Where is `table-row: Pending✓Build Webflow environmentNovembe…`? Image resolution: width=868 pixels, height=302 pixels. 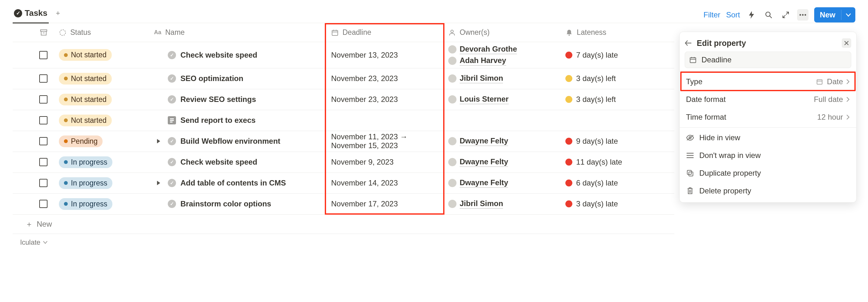
table-row: Pending✓Build Webflow environmentNovembe… is located at coordinates (344, 142).